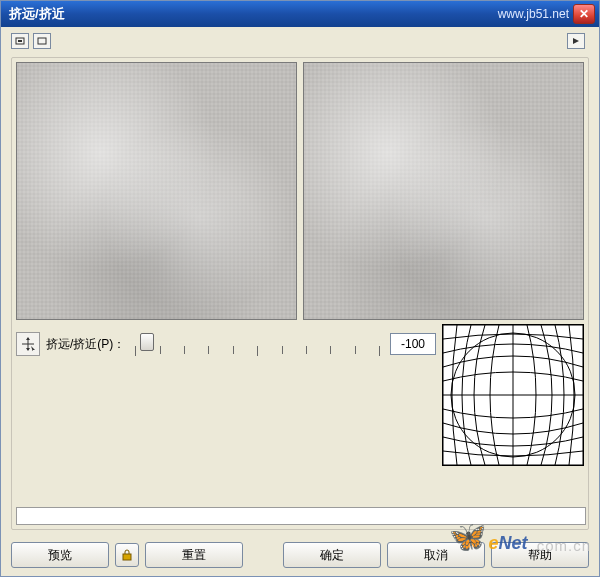 The image size is (600, 577). Describe the element at coordinates (20, 41) in the screenshot. I see `collapse-icon` at that location.